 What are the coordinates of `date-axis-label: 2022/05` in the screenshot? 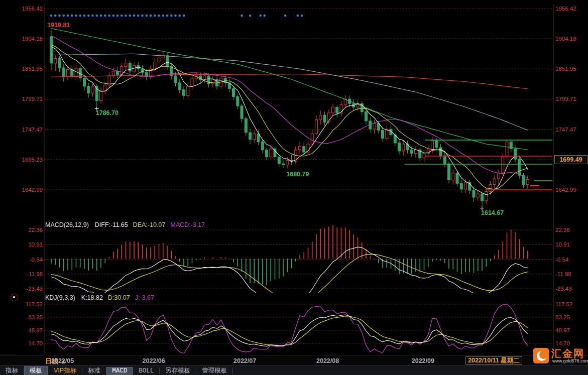 It's located at (62, 361).